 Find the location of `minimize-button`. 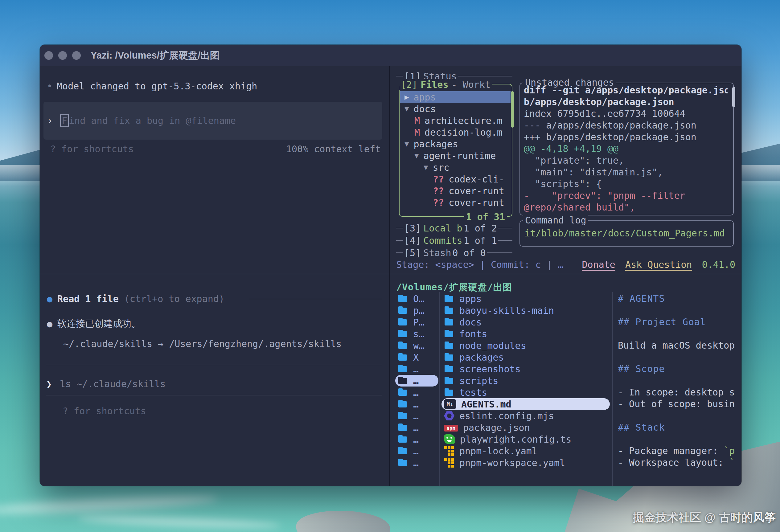

minimize-button is located at coordinates (62, 55).